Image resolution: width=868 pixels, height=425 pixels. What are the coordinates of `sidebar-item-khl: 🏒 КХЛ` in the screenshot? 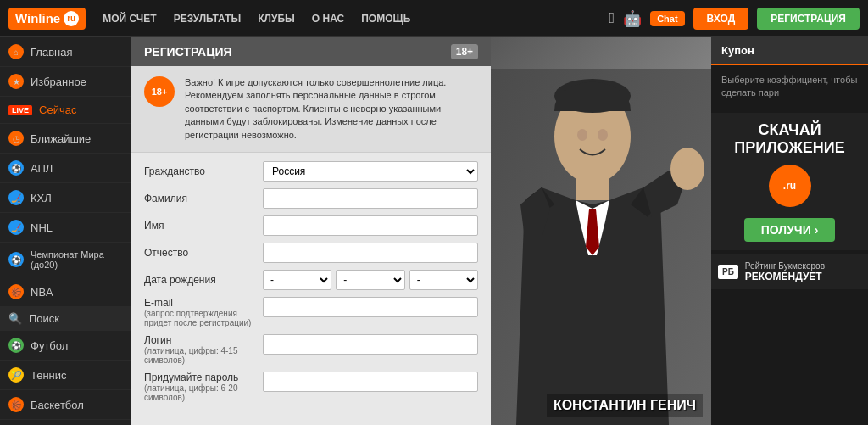 It's located at (65, 199).